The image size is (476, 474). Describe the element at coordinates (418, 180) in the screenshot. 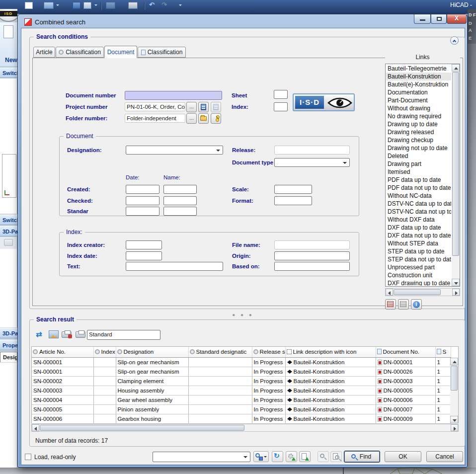

I see `links-item: PDF data up to date` at that location.